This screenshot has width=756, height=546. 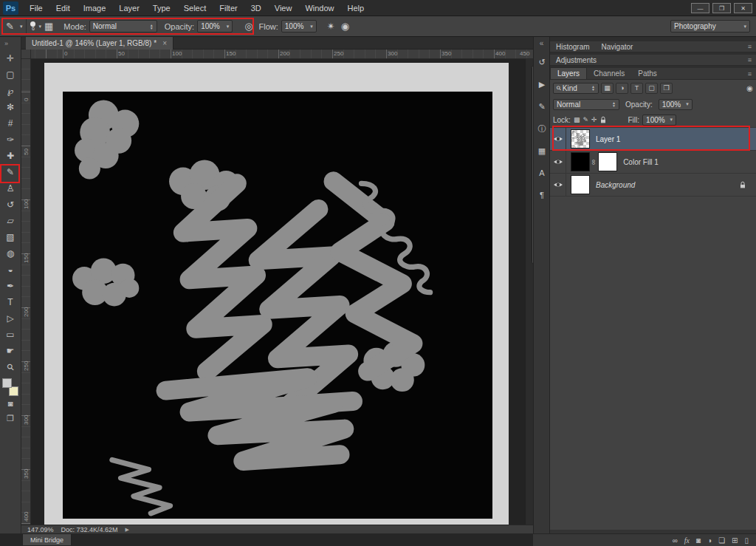 What do you see at coordinates (284, 8) in the screenshot?
I see `menu-view: View` at bounding box center [284, 8].